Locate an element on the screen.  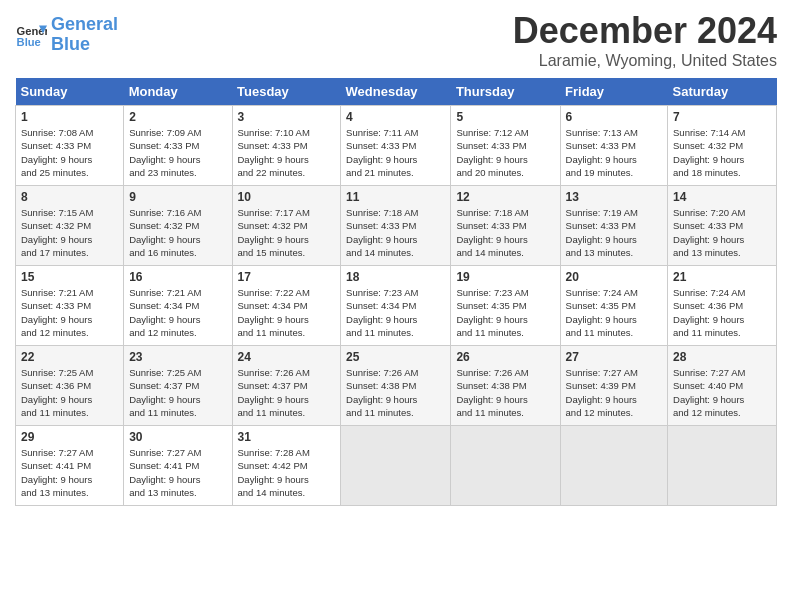
calendar-cell: 23Sunrise: 7:25 AM Sunset: 4:37 PM Dayli… is located at coordinates (178, 386).